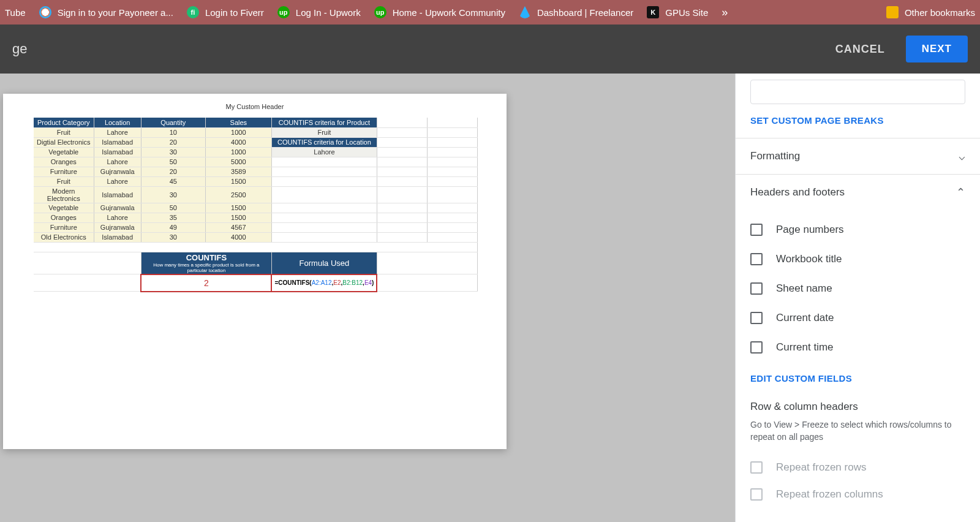  What do you see at coordinates (115, 12) in the screenshot?
I see `bookmark-label: Sign in to your Payoneer a...` at bounding box center [115, 12].